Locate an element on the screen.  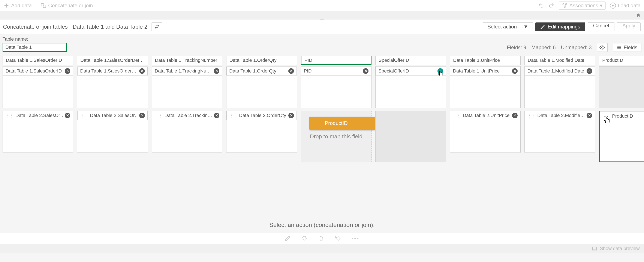
cancel-button: Cancel is located at coordinates (601, 27).